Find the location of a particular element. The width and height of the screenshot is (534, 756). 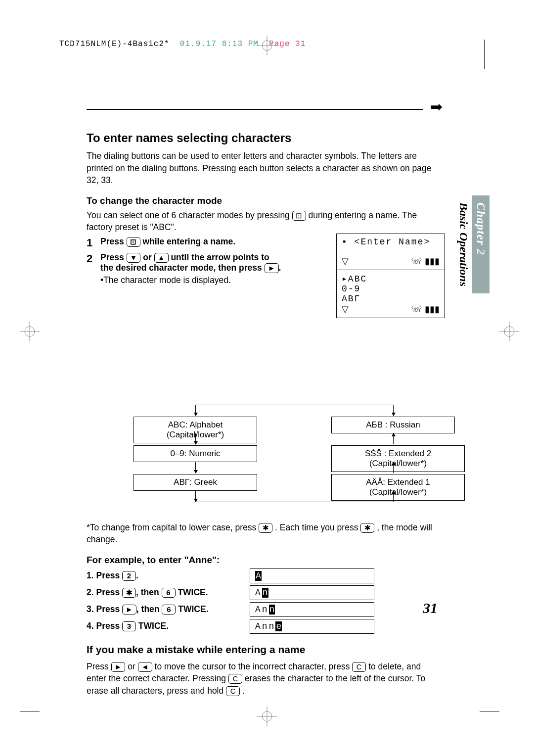

intro-text: The dialing buttons can be used to enter… is located at coordinates (265, 168).